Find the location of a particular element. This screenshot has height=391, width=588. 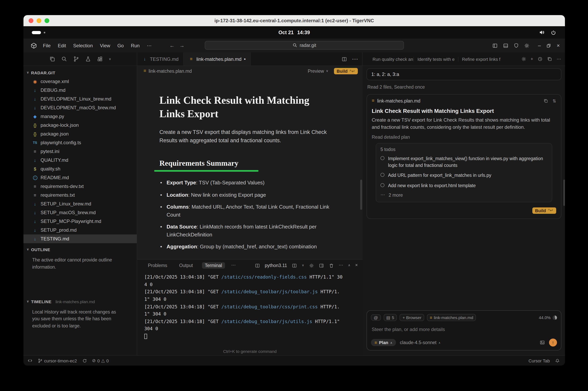

menu-more-icon: ⋯ is located at coordinates (149, 45).